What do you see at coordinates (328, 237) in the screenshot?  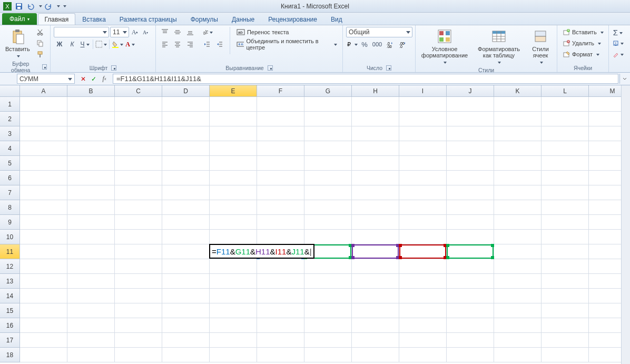 I see `cell-G10` at bounding box center [328, 237].